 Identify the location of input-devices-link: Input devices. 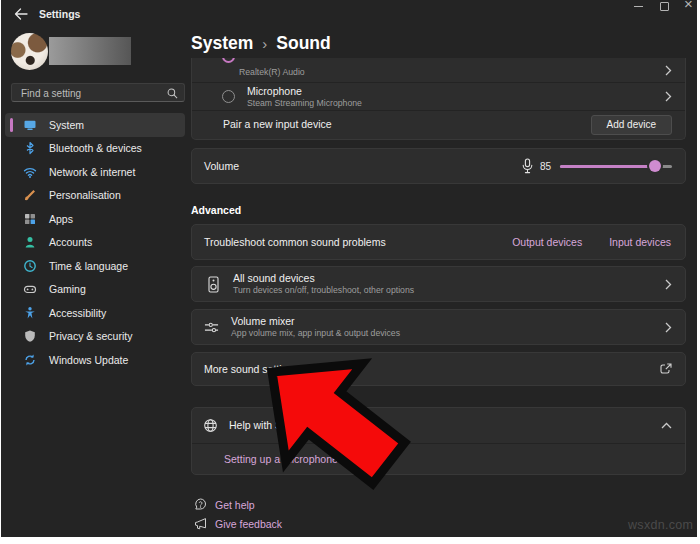
(640, 242).